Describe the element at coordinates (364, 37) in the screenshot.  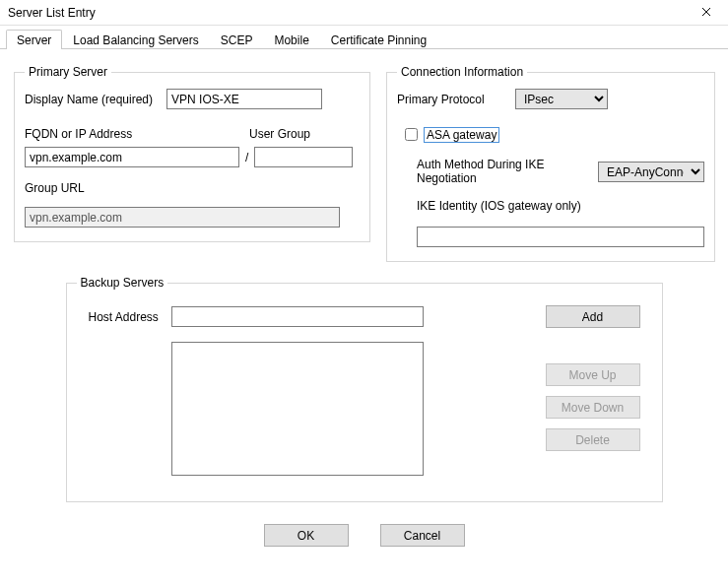
I see `tab-bar: Server Load Balancing Servers SCEP Mobil…` at that location.